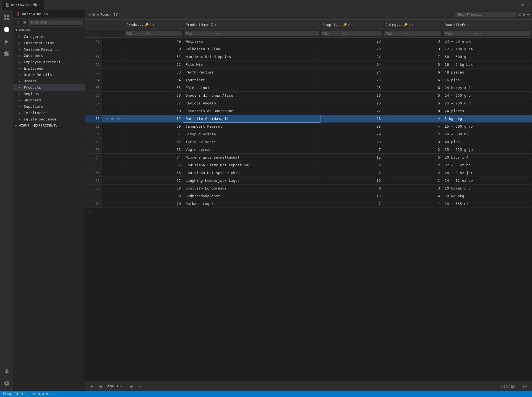 The image size is (532, 397). What do you see at coordinates (252, 181) in the screenshot?
I see `product-name-cell: Laughing Lumberjack Lager` at bounding box center [252, 181].